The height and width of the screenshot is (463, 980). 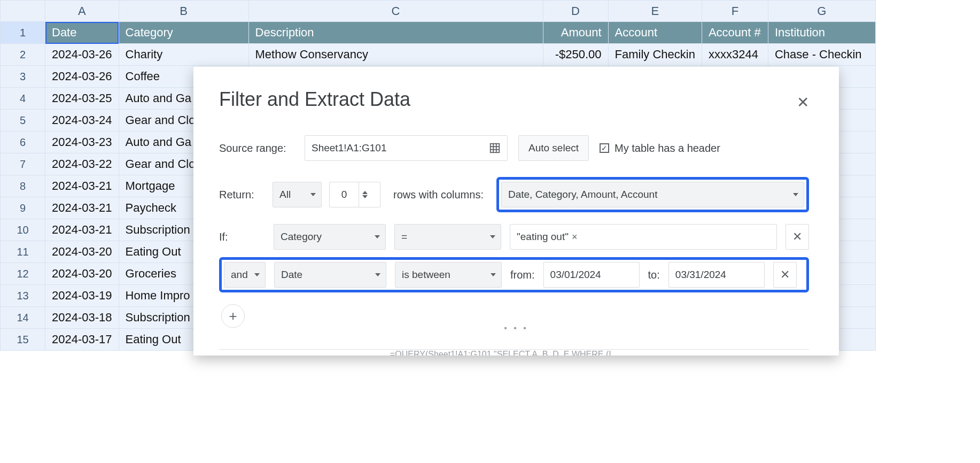 I want to click on row-header: 14, so click(x=23, y=318).